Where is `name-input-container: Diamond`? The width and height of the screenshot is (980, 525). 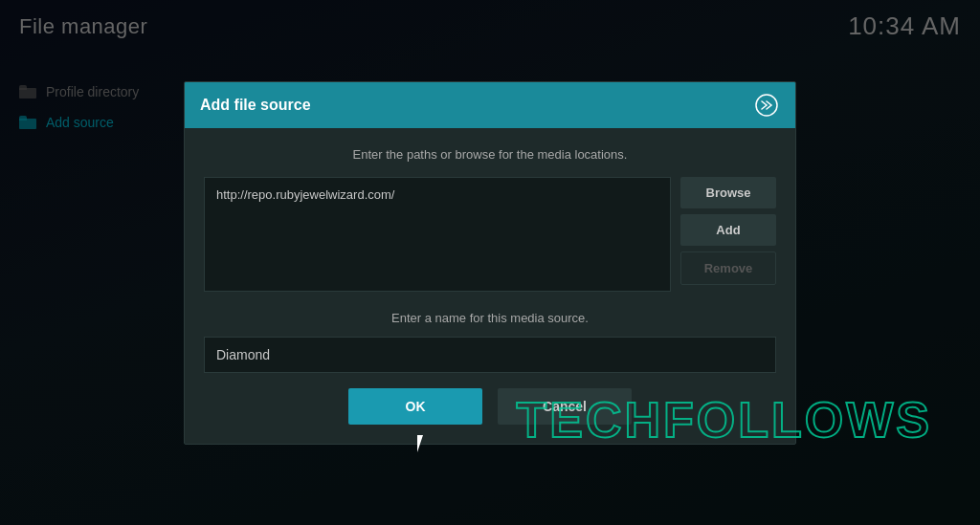 name-input-container: Diamond is located at coordinates (490, 355).